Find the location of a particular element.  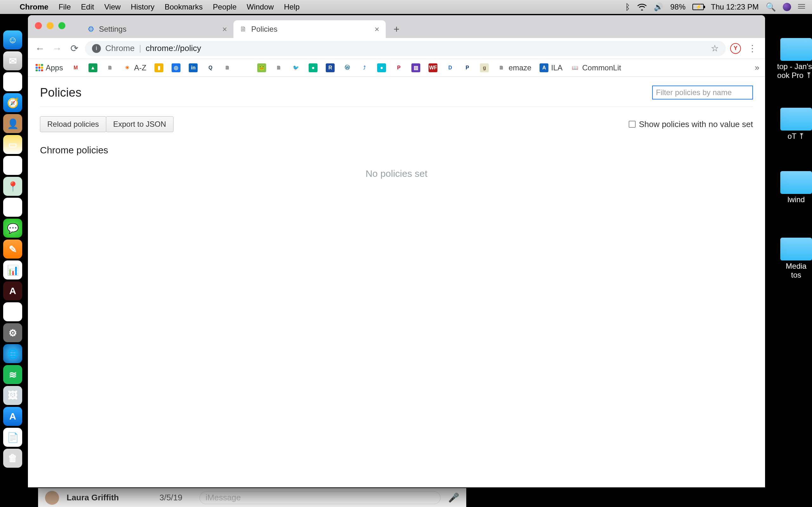

minimize-window-button is located at coordinates (50, 25).